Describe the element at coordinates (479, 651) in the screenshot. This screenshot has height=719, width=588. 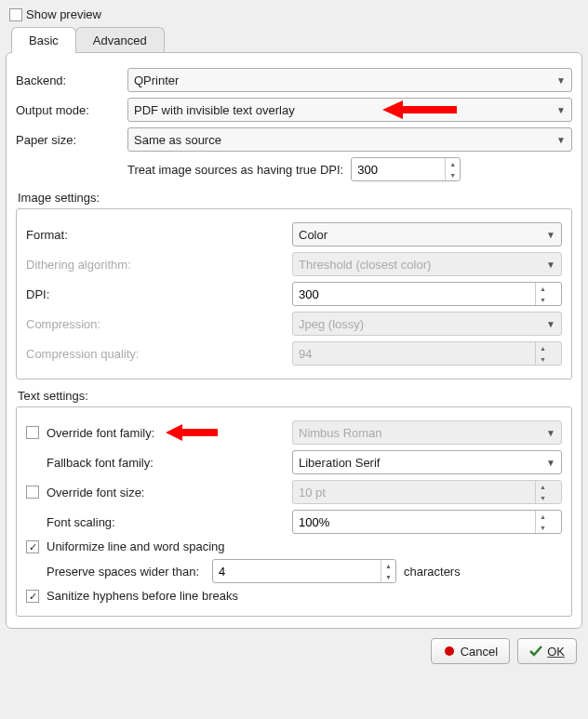
I see `cancel-button-label: Cancel` at that location.